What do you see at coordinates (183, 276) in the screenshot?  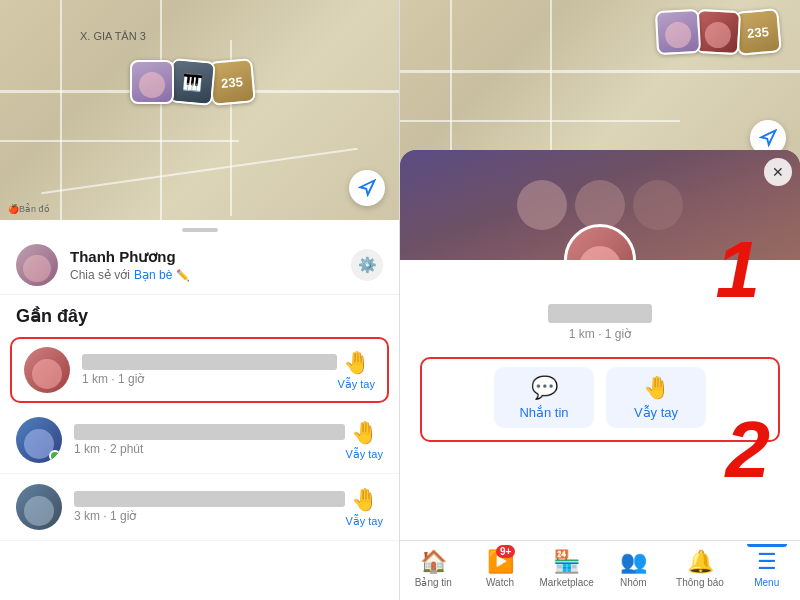 I see `edit-icon: ✏️` at bounding box center [183, 276].